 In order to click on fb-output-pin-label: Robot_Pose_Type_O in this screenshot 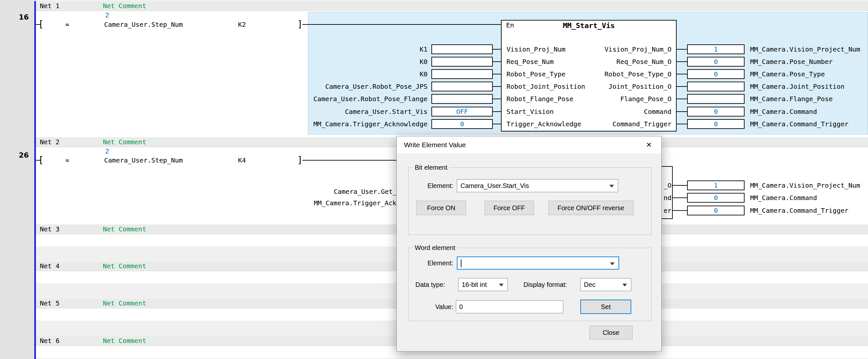, I will do `click(612, 74)`.